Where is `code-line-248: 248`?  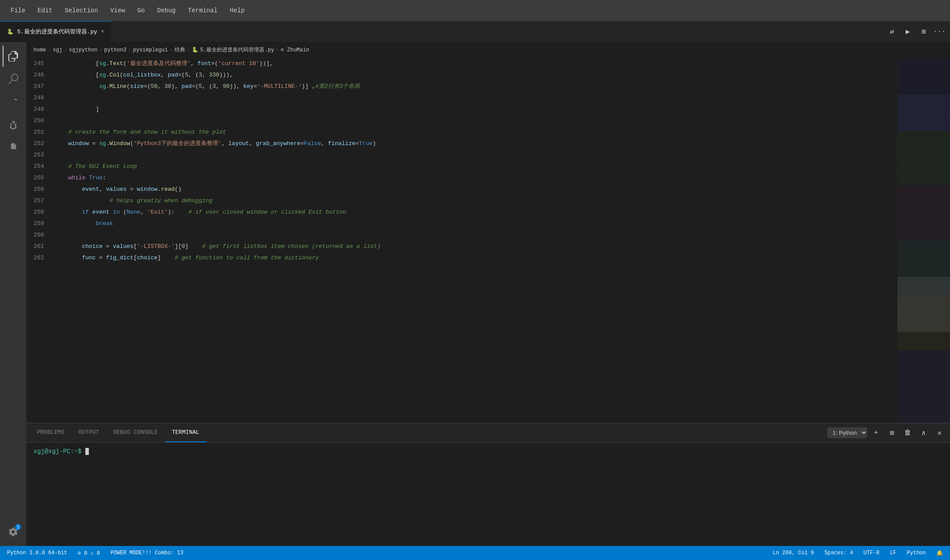 code-line-248: 248 is located at coordinates (462, 98).